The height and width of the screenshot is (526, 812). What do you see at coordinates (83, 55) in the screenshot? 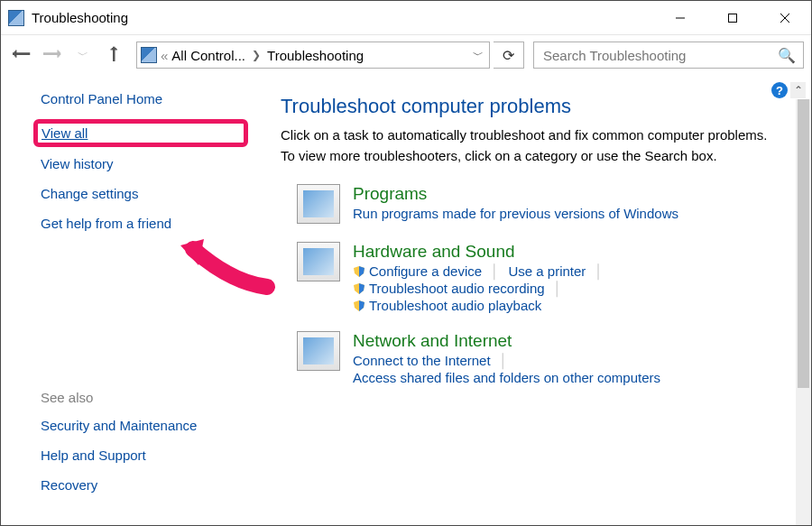
I see `recent-dropdown: ﹀` at bounding box center [83, 55].